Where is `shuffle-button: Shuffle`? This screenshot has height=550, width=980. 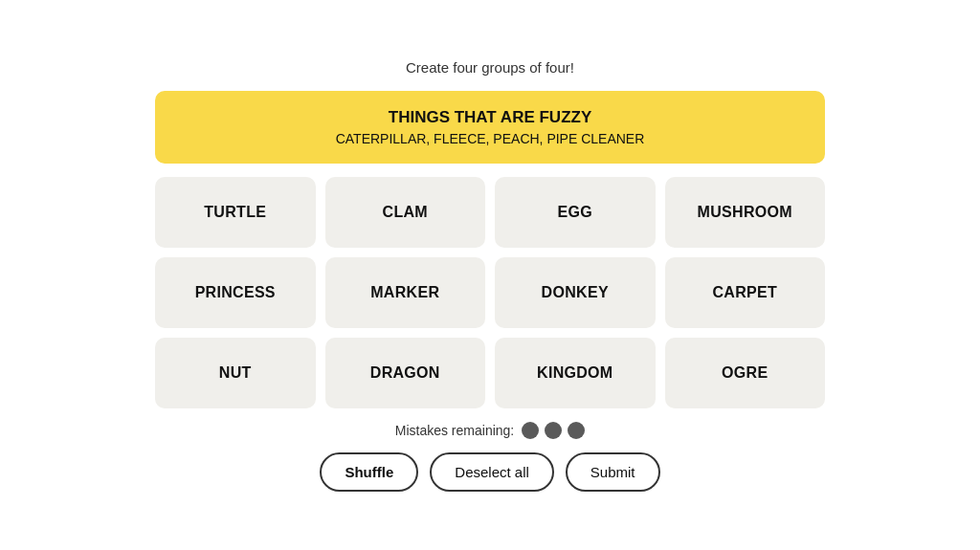
shuffle-button: Shuffle is located at coordinates (369, 473).